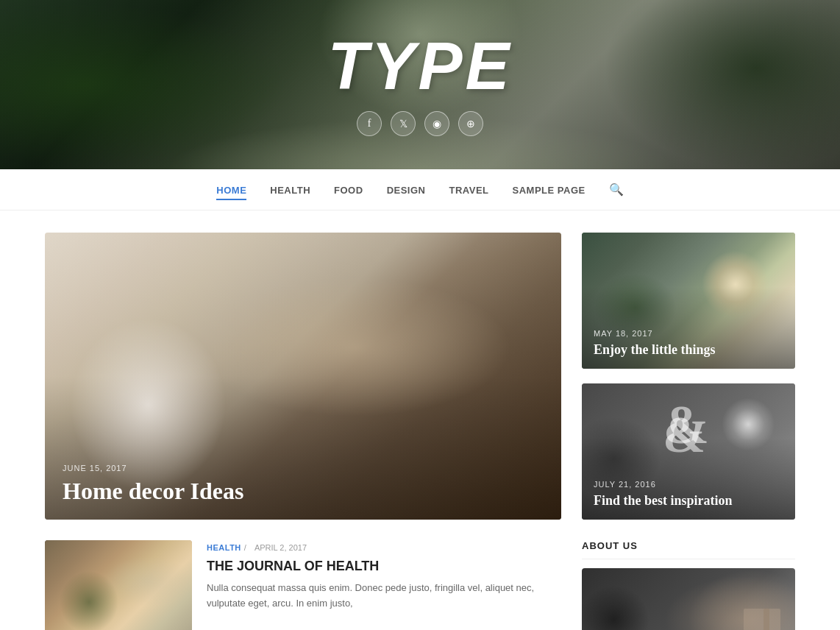 This screenshot has width=840, height=630. I want to click on nav-item-design: DESIGN, so click(406, 190).